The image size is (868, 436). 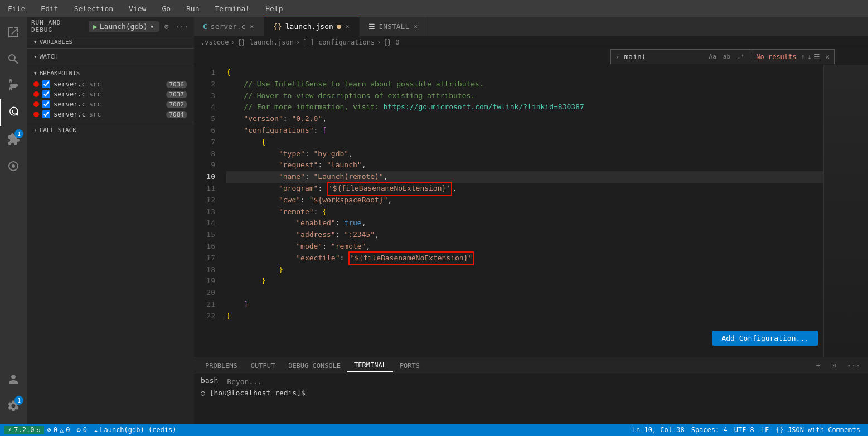 What do you see at coordinates (663, 57) in the screenshot?
I see `search-input` at bounding box center [663, 57].